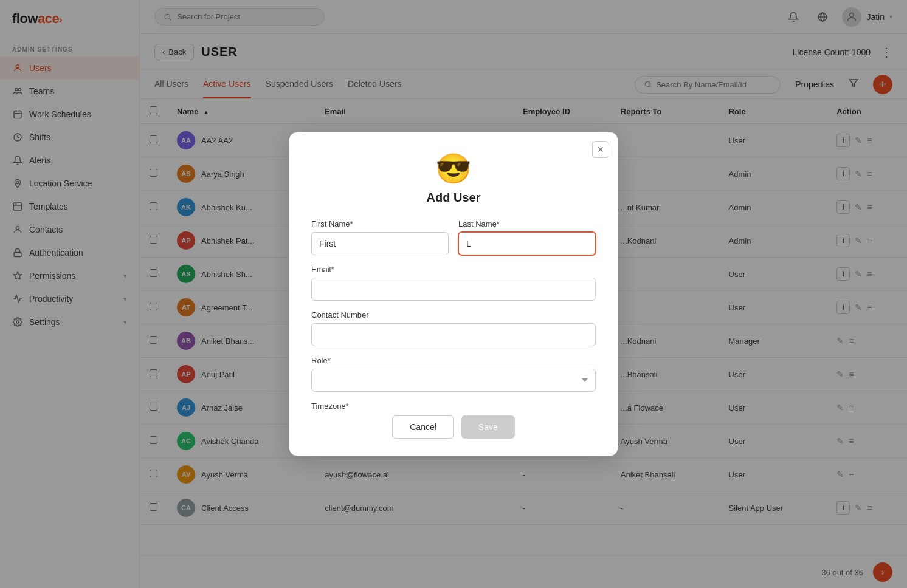  I want to click on first-name-field: First Name*, so click(380, 237).